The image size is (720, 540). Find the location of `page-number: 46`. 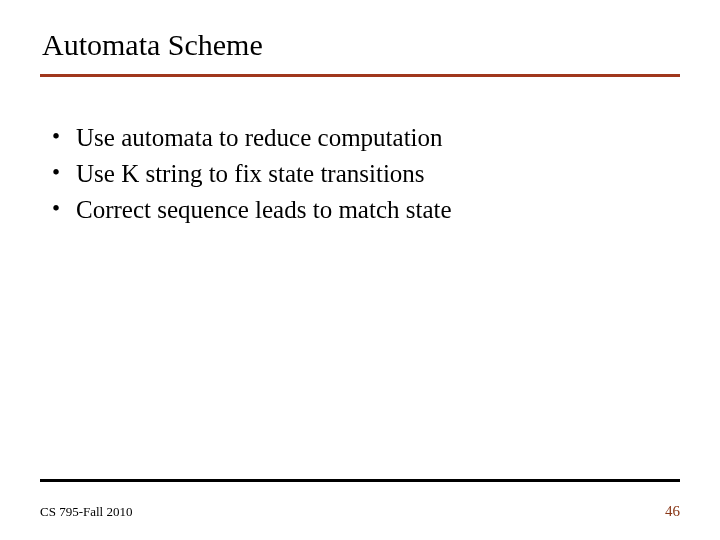

page-number: 46 is located at coordinates (672, 512).